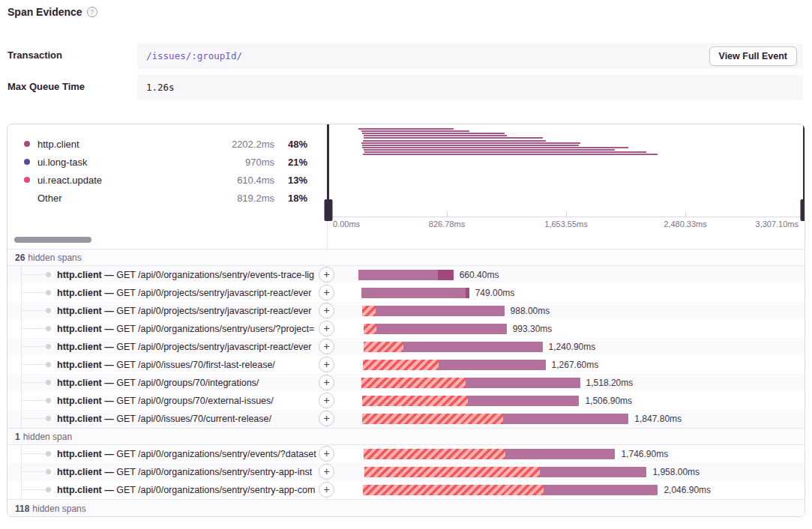 The height and width of the screenshot is (529, 812). I want to click on viewport-handle-left, so click(328, 171).